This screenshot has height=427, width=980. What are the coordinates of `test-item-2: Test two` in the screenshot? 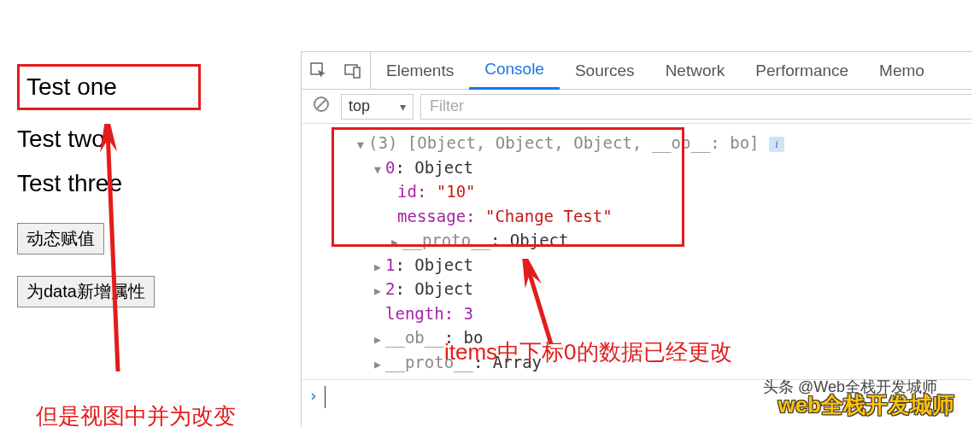 It's located at (145, 139).